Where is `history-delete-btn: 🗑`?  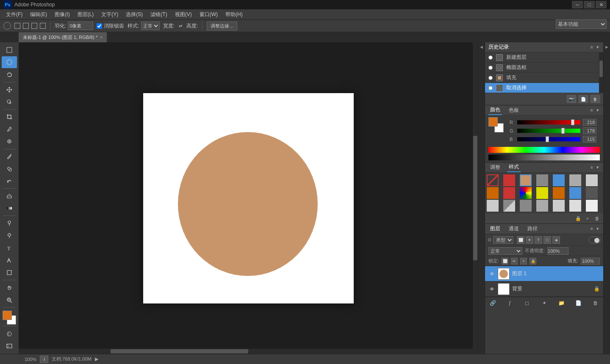
history-delete-btn: 🗑 is located at coordinates (595, 99).